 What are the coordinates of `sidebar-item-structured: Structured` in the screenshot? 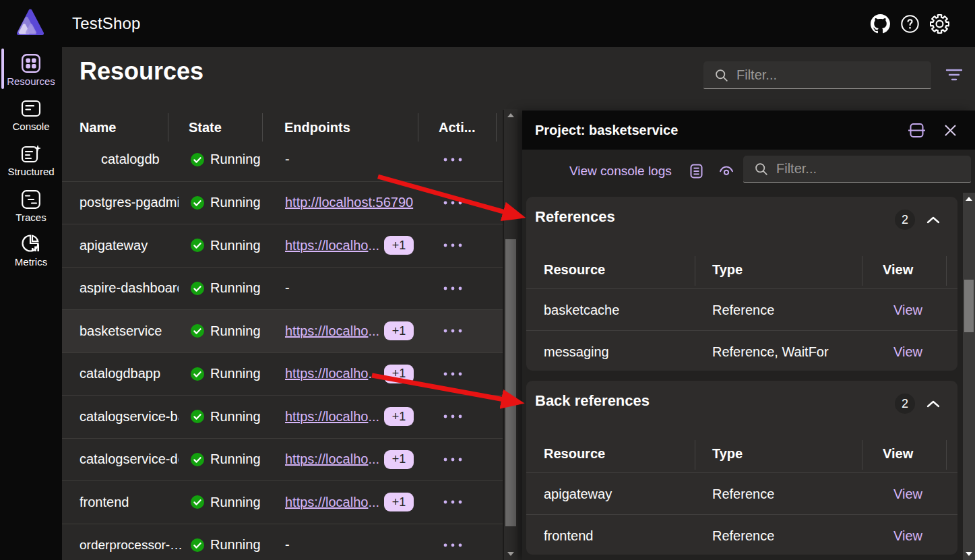 It's located at (31, 163).